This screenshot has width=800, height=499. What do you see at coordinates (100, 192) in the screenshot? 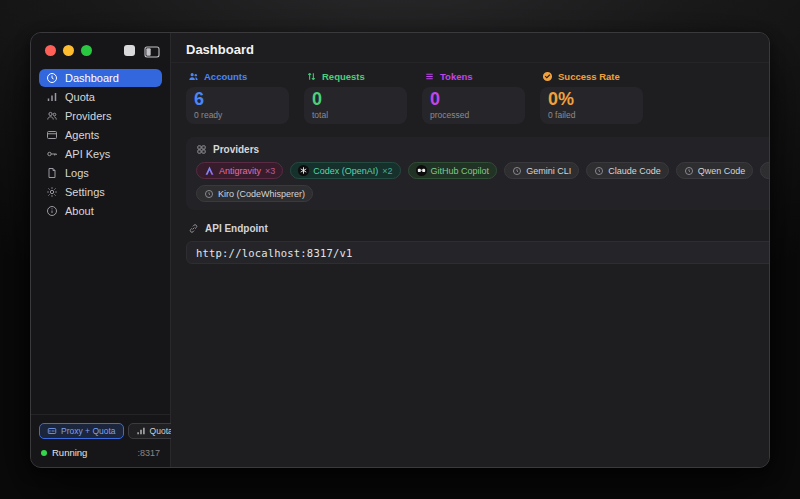
I see `sidebar-item-settings: Settings` at bounding box center [100, 192].